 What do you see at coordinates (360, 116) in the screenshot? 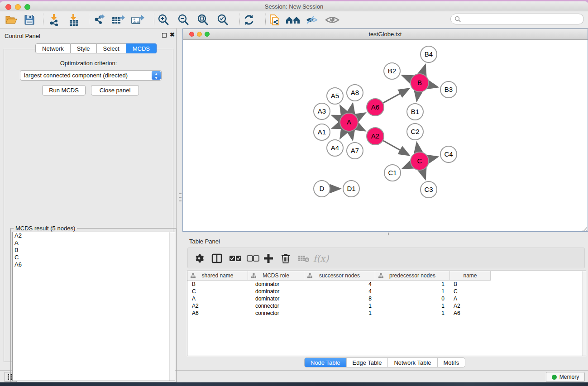
I see `edge-A-A6` at bounding box center [360, 116].